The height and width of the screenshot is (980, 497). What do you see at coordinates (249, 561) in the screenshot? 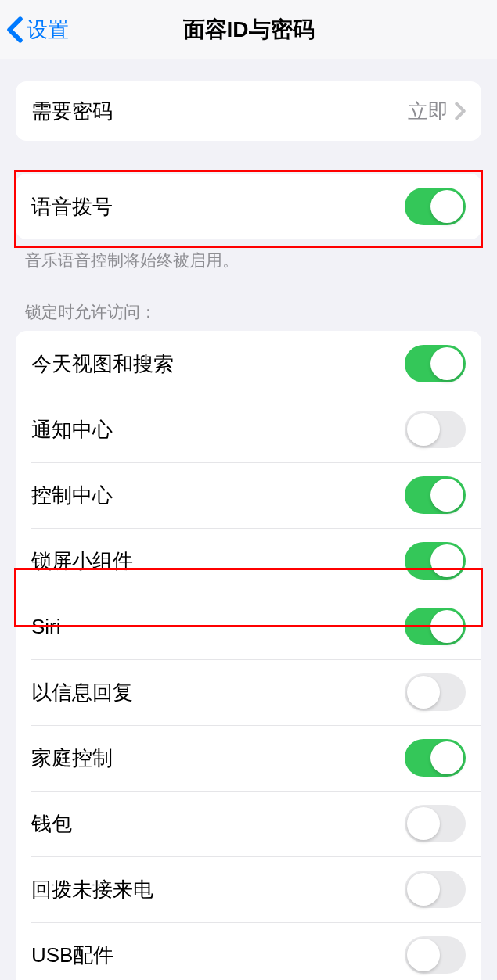
I see `lock-access-row: 锁屏小组件` at bounding box center [249, 561].